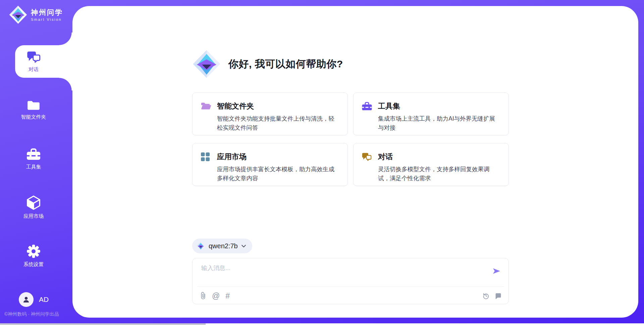 The height and width of the screenshot is (325, 644). Describe the element at coordinates (222, 246) in the screenshot. I see `model-selector: qwen2:7b` at that location.